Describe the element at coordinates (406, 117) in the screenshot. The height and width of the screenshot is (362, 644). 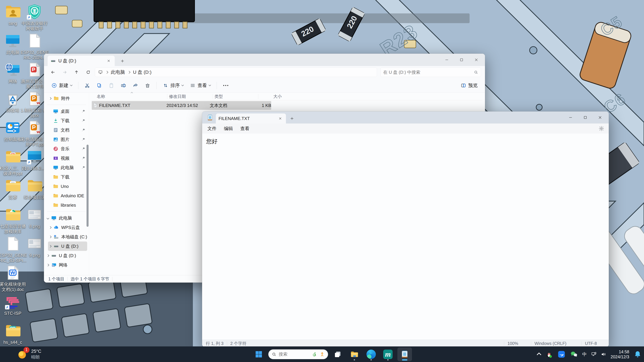
I see `notepad-titlebar: FILENAME.TXT` at that location.